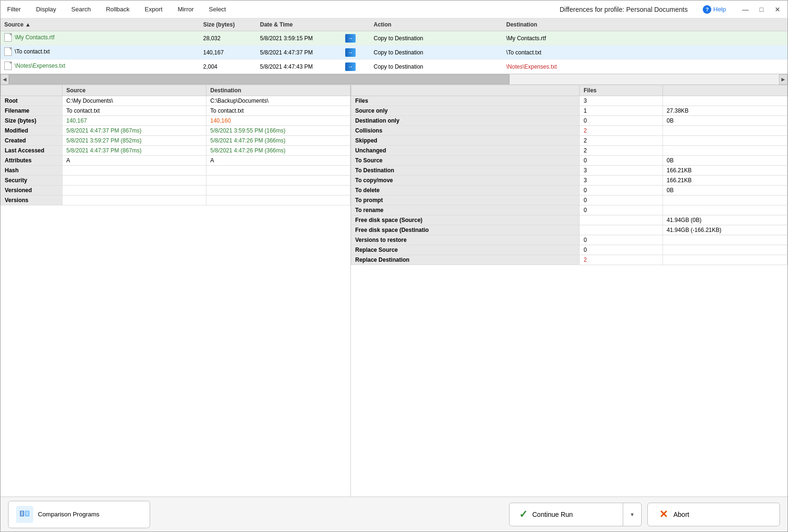 Image resolution: width=788 pixels, height=532 pixels. I want to click on menu-item-filter: Filter, so click(14, 9).